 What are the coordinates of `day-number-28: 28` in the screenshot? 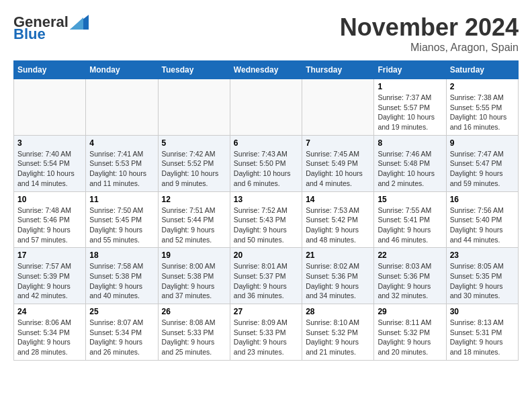 It's located at (338, 312).